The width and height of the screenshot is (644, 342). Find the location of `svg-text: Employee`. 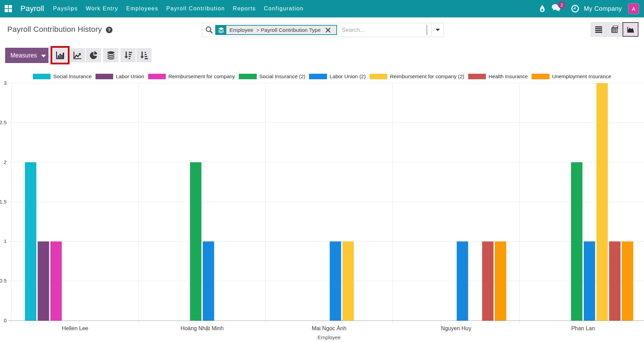

svg-text: Employee is located at coordinates (329, 337).